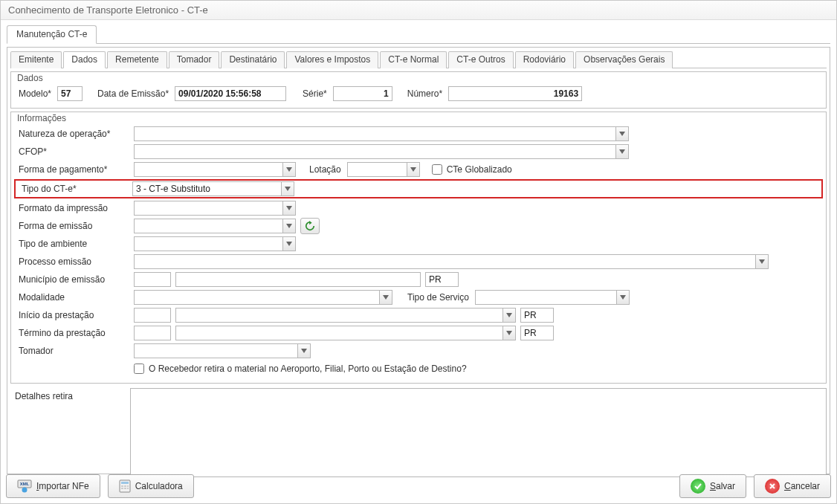 The height and width of the screenshot is (504, 837). I want to click on tab-dados: Dados, so click(85, 59).